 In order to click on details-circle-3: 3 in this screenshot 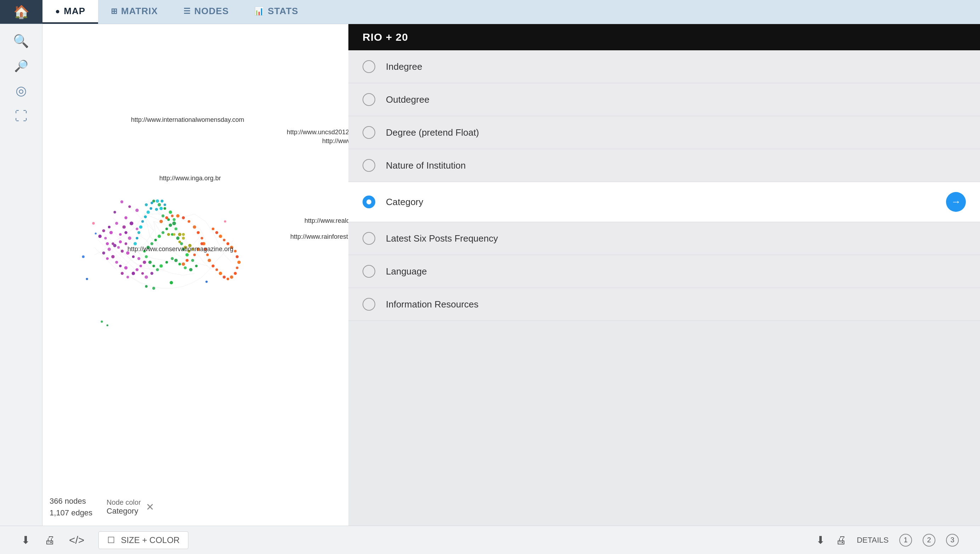, I will do `click(953, 540)`.